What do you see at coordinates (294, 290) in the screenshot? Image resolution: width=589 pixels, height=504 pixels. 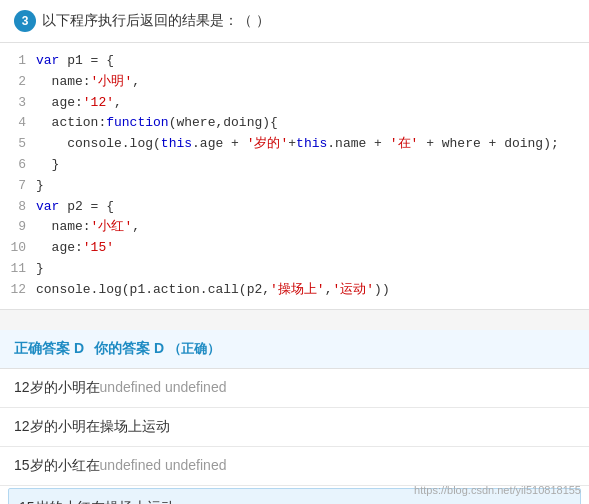 I see `code-line-12: 12 console.log(p1.action.call(p2,'操场上','…` at bounding box center [294, 290].